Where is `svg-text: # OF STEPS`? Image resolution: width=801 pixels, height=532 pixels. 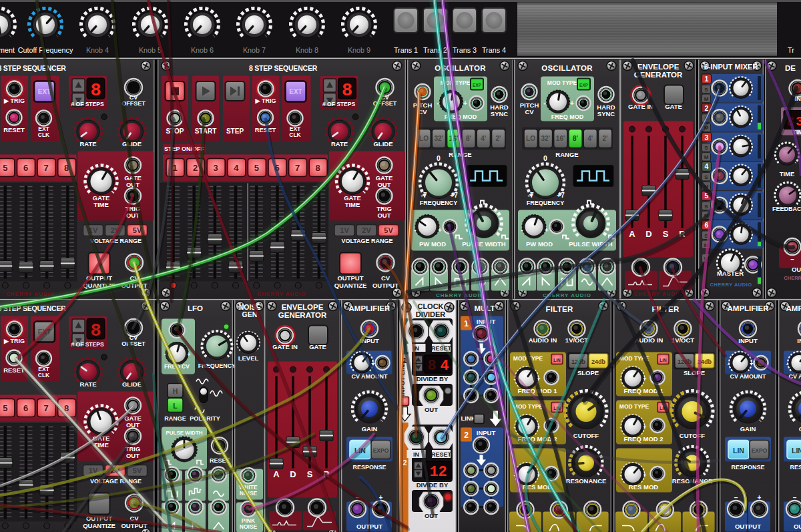
svg-text: # OF STEPS is located at coordinates (87, 344).